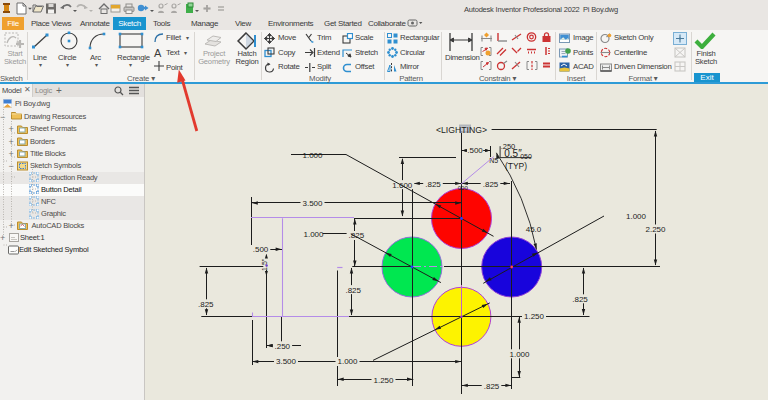  I want to click on svg-text: 2.250, so click(656, 230).